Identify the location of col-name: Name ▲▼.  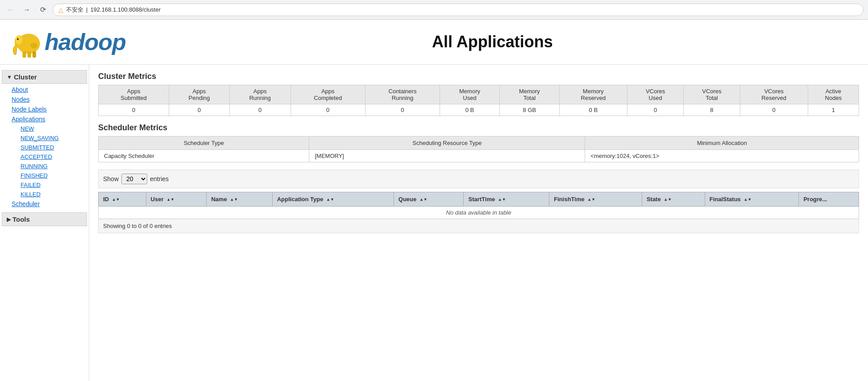
(239, 199).